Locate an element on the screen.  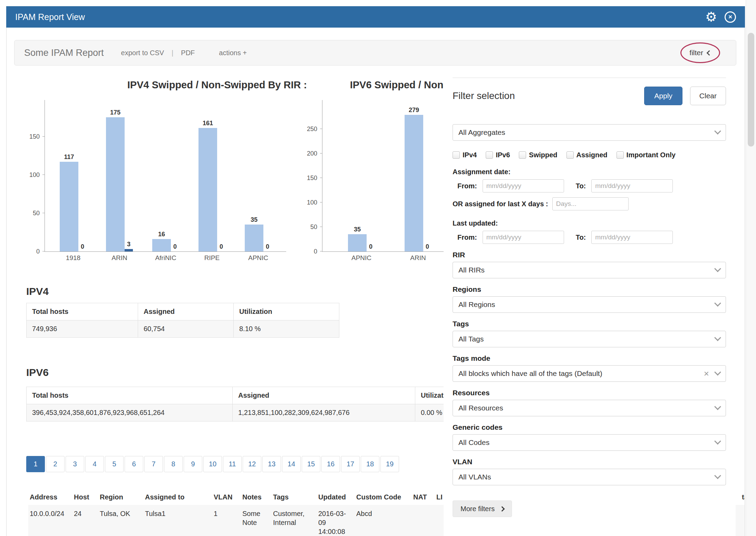
checkbox-IPv6: IPv6 is located at coordinates (498, 155).